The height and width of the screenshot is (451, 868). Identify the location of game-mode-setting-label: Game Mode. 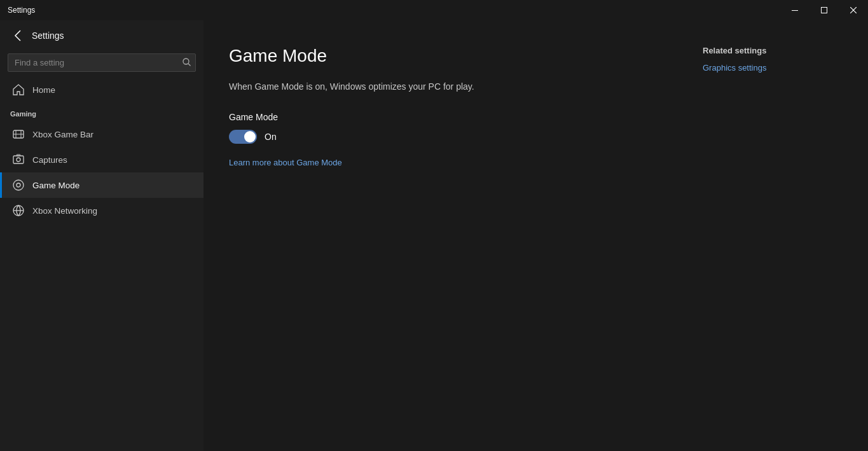
(529, 117).